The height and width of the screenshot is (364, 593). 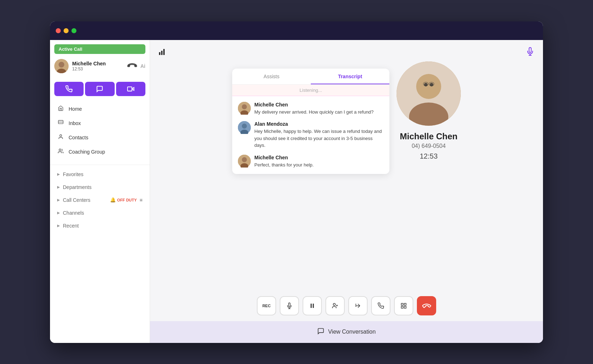 I want to click on off-duty-text: OFF DUTY, so click(x=127, y=200).